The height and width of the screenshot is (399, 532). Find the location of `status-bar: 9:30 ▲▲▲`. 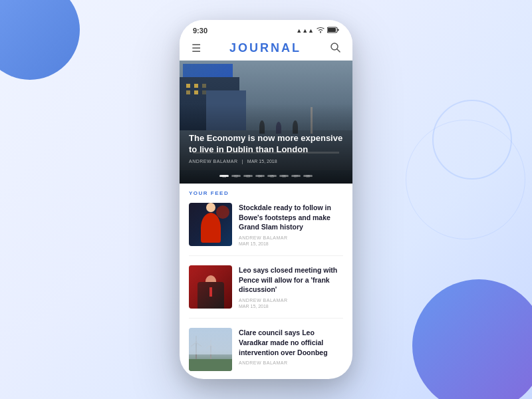

status-bar: 9:30 ▲▲▲ is located at coordinates (266, 29).